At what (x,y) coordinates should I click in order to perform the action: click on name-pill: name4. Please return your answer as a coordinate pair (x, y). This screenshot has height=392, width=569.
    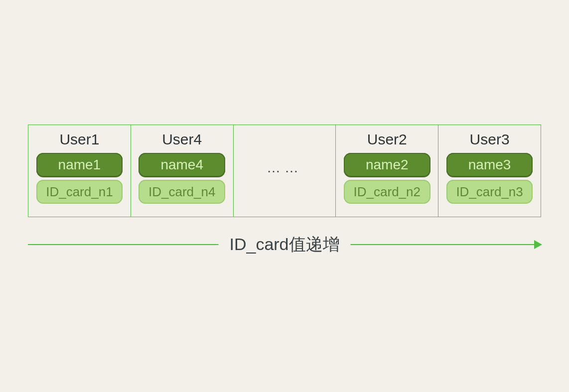
    Looking at the image, I should click on (182, 165).